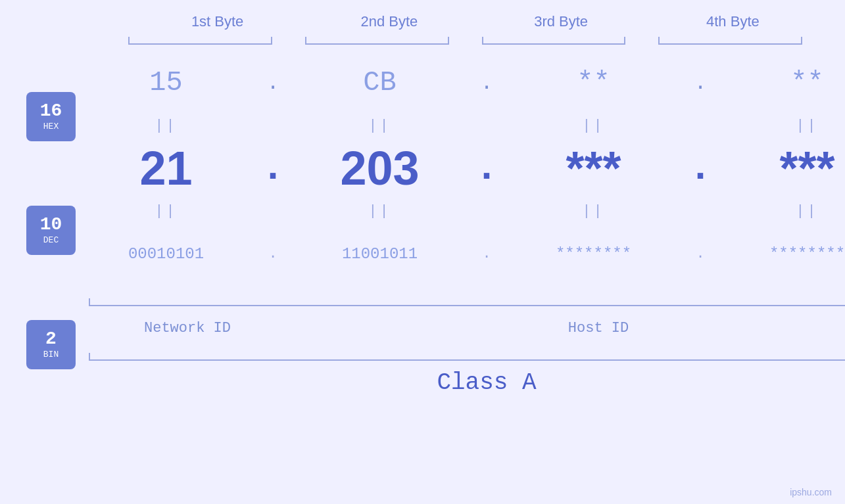  I want to click on hex-badge-label: HEX, so click(51, 126).